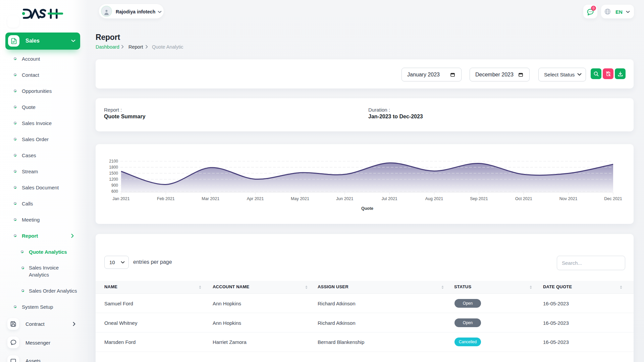 The width and height of the screenshot is (644, 362). Describe the element at coordinates (113, 173) in the screenshot. I see `svg-text: 1500` at that location.